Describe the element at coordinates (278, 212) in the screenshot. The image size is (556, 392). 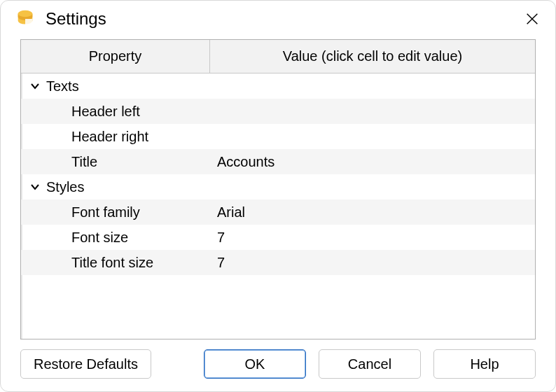
I see `property-row: Font family Arial` at that location.